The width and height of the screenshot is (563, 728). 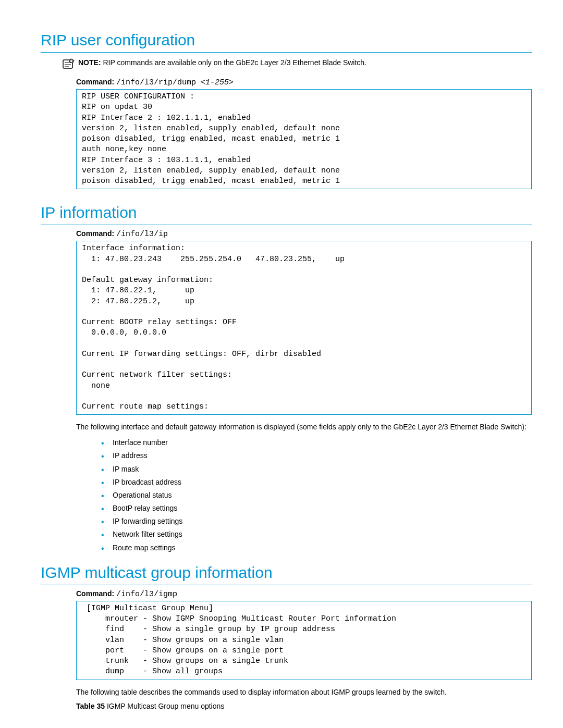 I want to click on table-title: IGMP Multicast Group menu options, so click(x=166, y=706).